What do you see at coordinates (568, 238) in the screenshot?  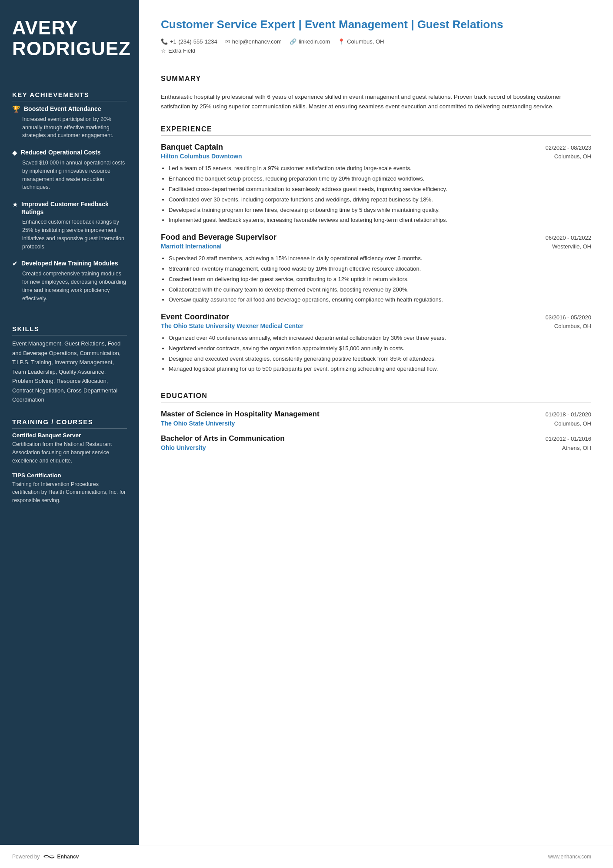 I see `job-dates: 06/2020 - 01/2022` at bounding box center [568, 238].